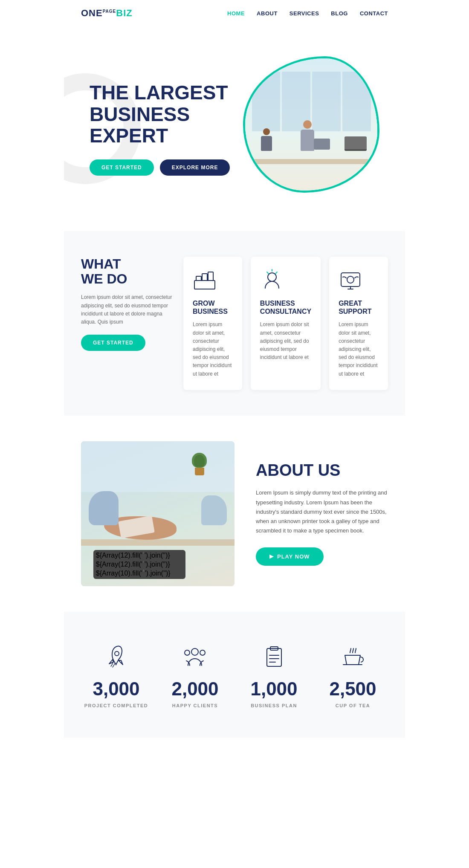 The height and width of the screenshot is (868, 469). What do you see at coordinates (374, 14) in the screenshot?
I see `nav-link-contact: CONTACT` at bounding box center [374, 14].